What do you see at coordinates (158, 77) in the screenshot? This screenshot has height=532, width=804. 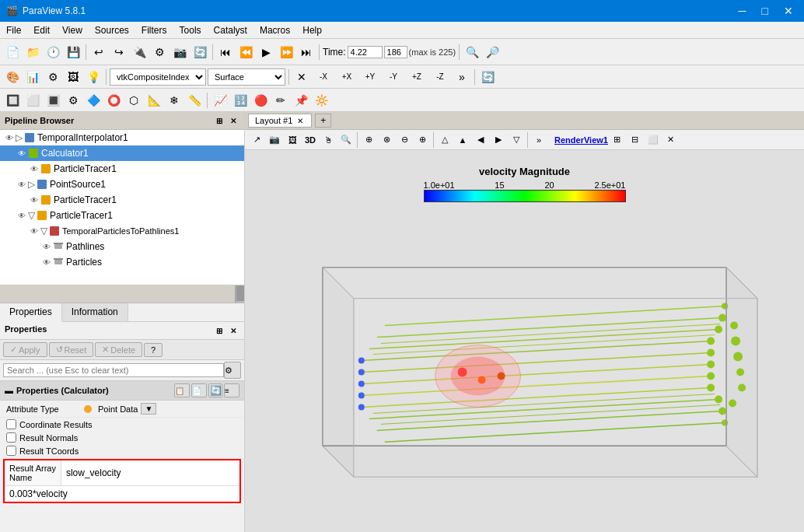 I see `composite-index-select: vtkCompositeIndex` at bounding box center [158, 77].